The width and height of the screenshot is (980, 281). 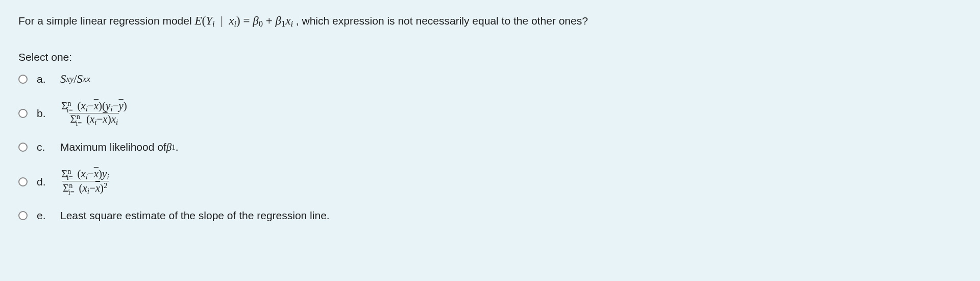 I want to click on option-b-letter: b., so click(x=44, y=113).